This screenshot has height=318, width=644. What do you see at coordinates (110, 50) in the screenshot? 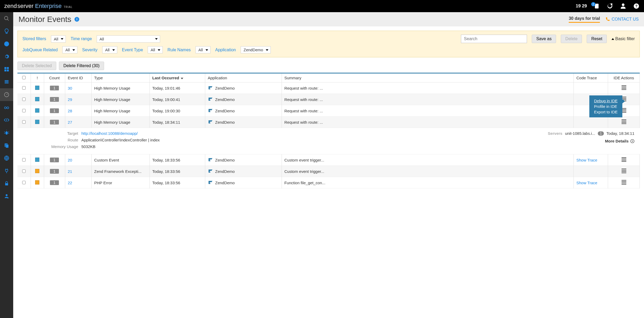
I see `severity-select: All` at bounding box center [110, 50].